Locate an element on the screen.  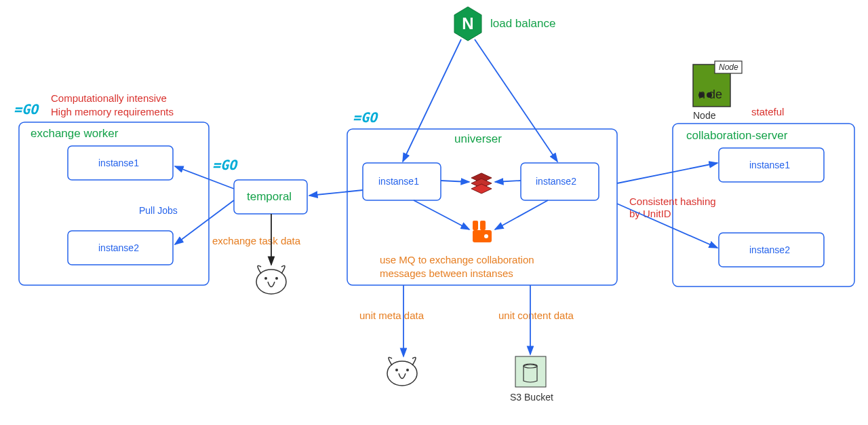
arrow-nginx-inst1 is located at coordinates (432, 100).